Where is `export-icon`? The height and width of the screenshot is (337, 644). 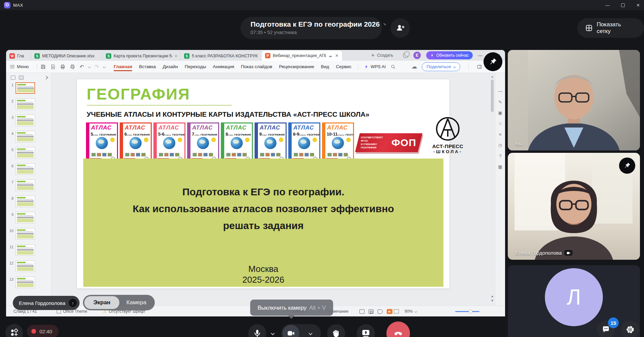
export-icon is located at coordinates (53, 67).